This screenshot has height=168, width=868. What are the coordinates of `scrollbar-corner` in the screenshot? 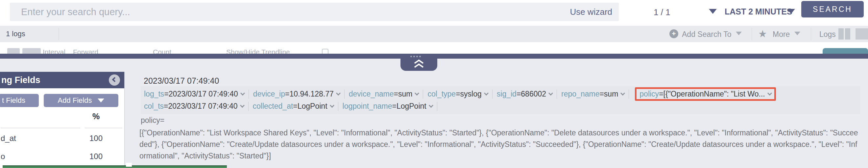 It's located at (129, 165).